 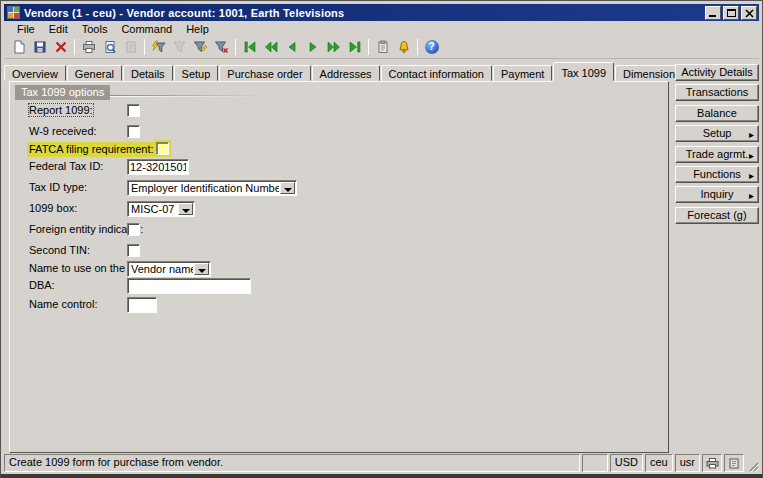 What do you see at coordinates (339, 132) in the screenshot?
I see `field-row-w9-received: W-9 received:` at bounding box center [339, 132].